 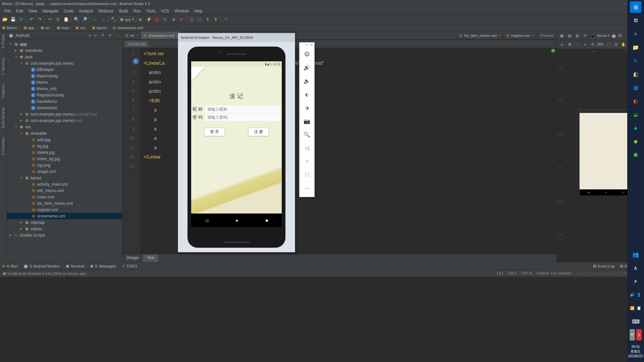 I want to click on zoom-icon: 🔍, so click(x=307, y=134).